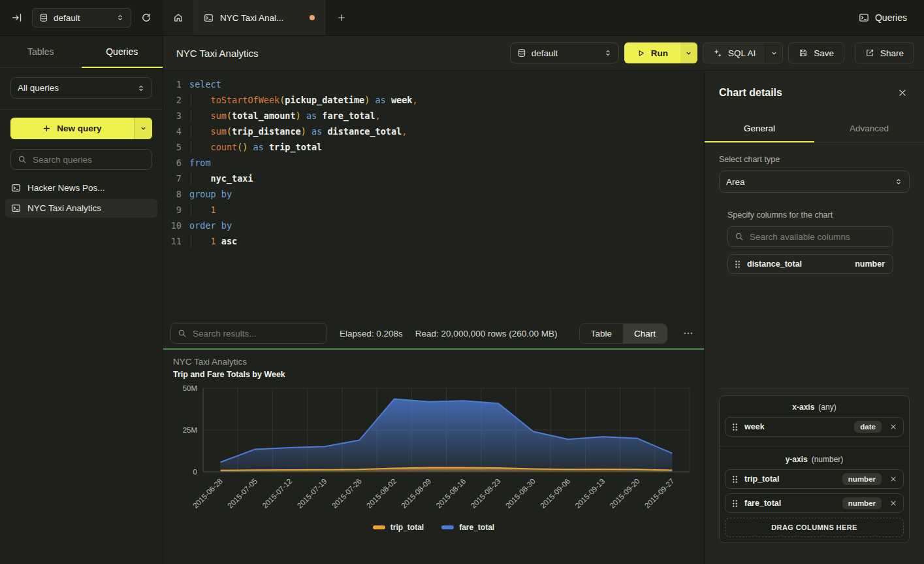  Describe the element at coordinates (751, 93) in the screenshot. I see `panel-title: Chart details` at that location.